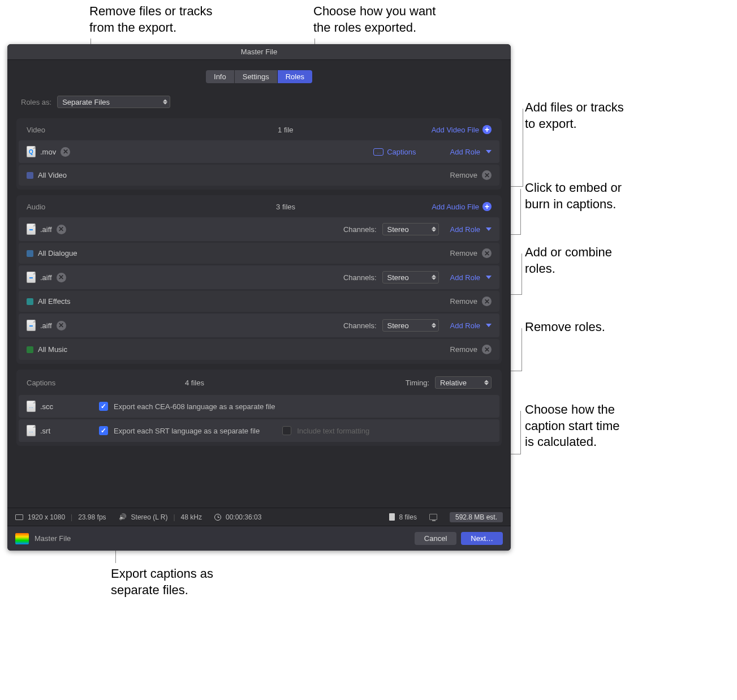 The width and height of the screenshot is (737, 700). Describe the element at coordinates (259, 152) in the screenshot. I see `video-file-row: .mov Captions Add Role` at that location.